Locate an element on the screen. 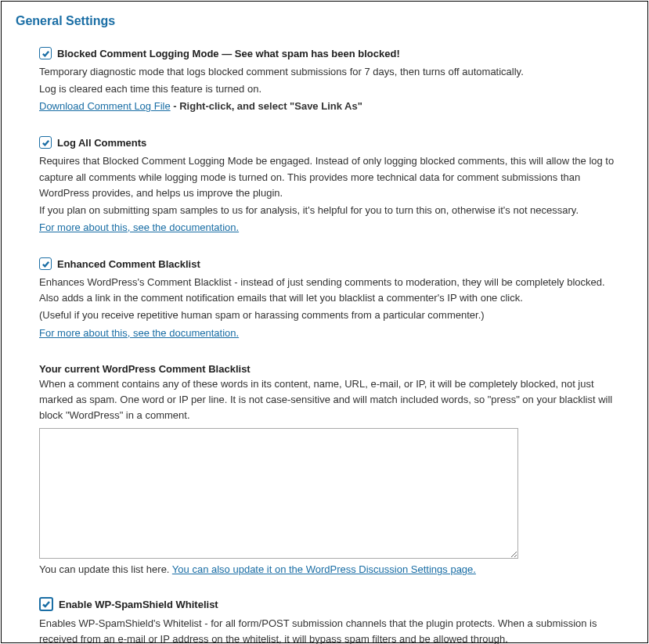 Image resolution: width=649 pixels, height=644 pixels. label-logging-mode: Blocked Comment Logging Mode — See what … is located at coordinates (229, 53).